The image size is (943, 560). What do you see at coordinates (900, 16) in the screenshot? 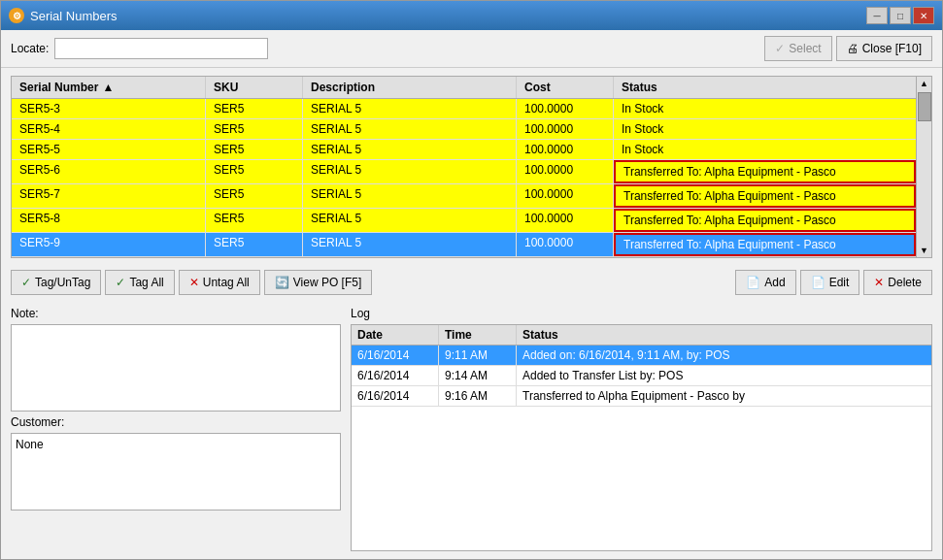
I see `maximize-button: □` at bounding box center [900, 16].